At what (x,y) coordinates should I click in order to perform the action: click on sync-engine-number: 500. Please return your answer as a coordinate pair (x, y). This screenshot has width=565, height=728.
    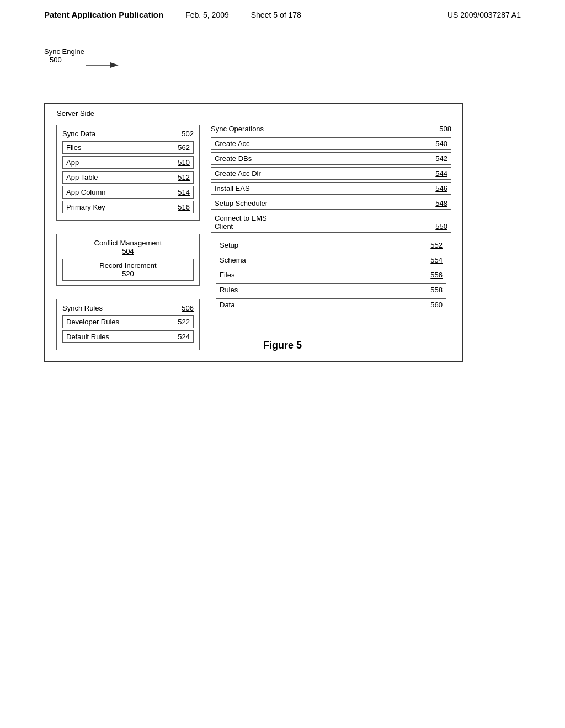
    Looking at the image, I should click on (67, 60).